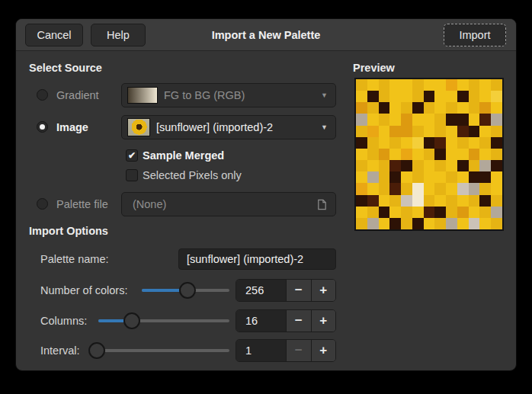  I want to click on image-radio-label: Image, so click(72, 127).